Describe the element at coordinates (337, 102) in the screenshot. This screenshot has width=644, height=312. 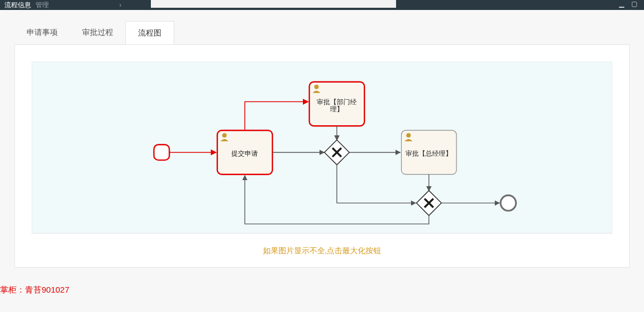
I see `task-dept-label-1: 审批【部门经` at that location.